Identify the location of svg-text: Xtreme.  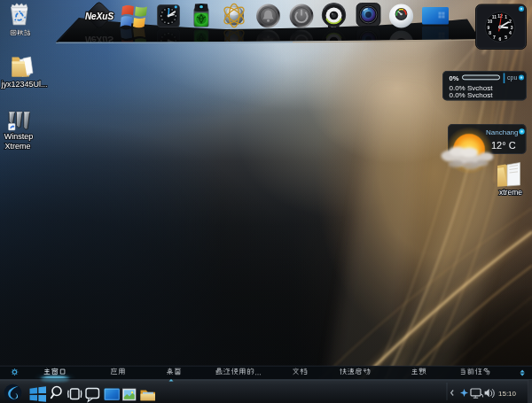
(18, 146).